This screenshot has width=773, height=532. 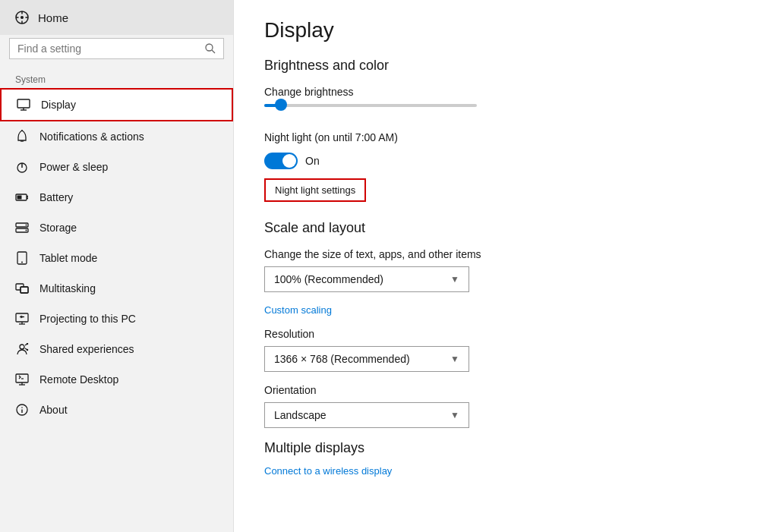 What do you see at coordinates (117, 319) in the screenshot?
I see `sidebar-item-projecting: Projecting to this PC` at bounding box center [117, 319].